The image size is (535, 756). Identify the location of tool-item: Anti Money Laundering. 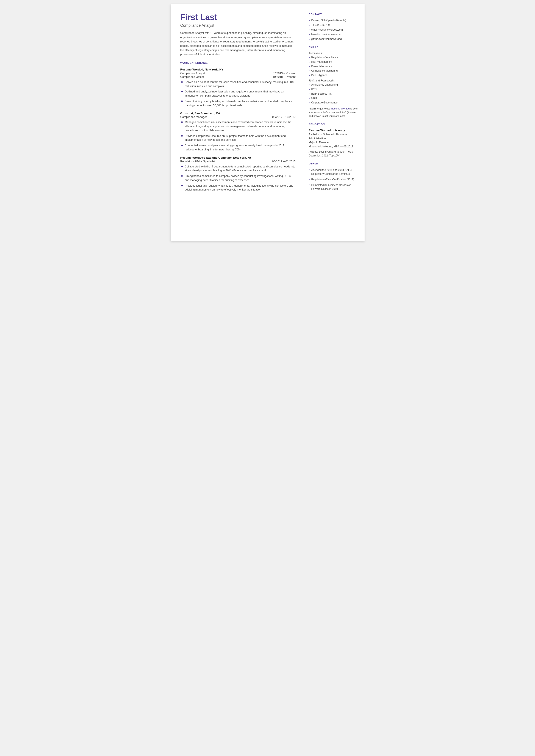
(334, 85).